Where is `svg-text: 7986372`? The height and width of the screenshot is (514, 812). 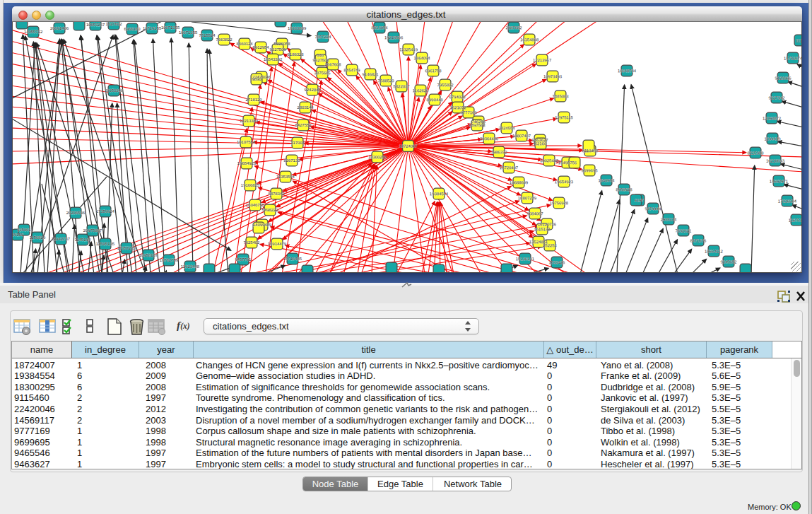
svg-text: 7986372 is located at coordinates (499, 153).